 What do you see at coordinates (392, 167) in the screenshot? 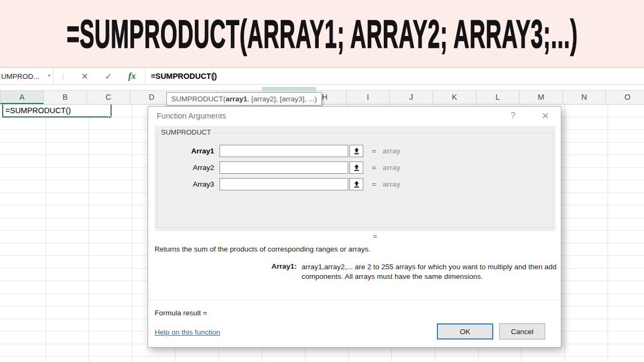
I see `array2-result: array` at bounding box center [392, 167].